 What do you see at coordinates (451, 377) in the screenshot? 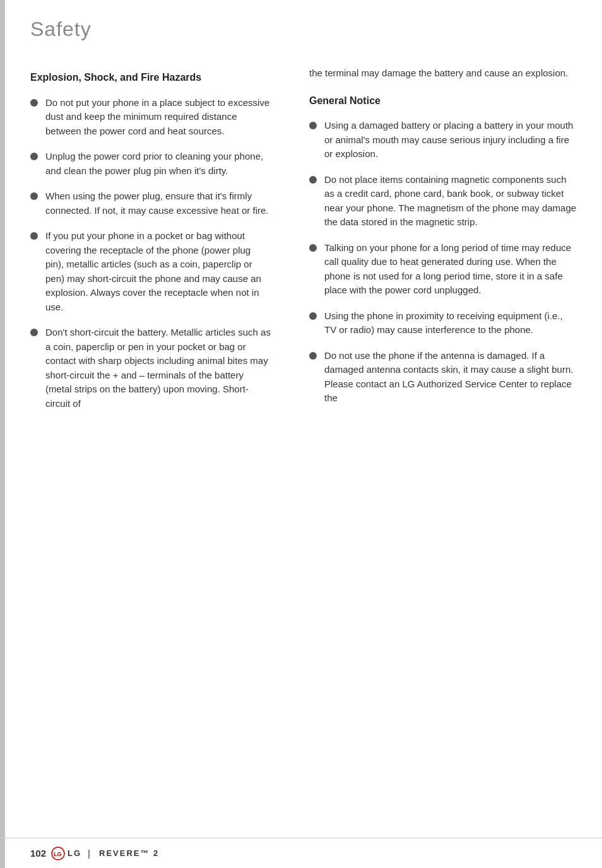
I see `right-bullet-text-5: Do not use the phone if the antenna is d…` at bounding box center [451, 377].